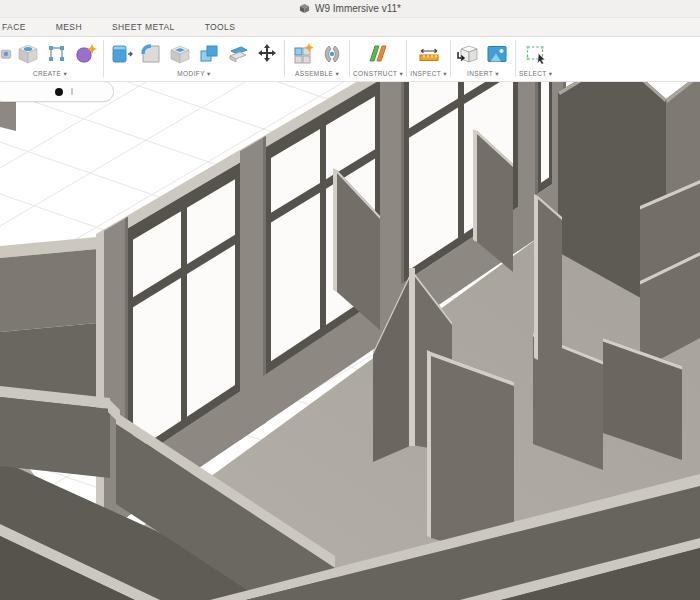 The height and width of the screenshot is (600, 700). What do you see at coordinates (50, 74) in the screenshot?
I see `create-dropdown: CREATE ▾` at bounding box center [50, 74].